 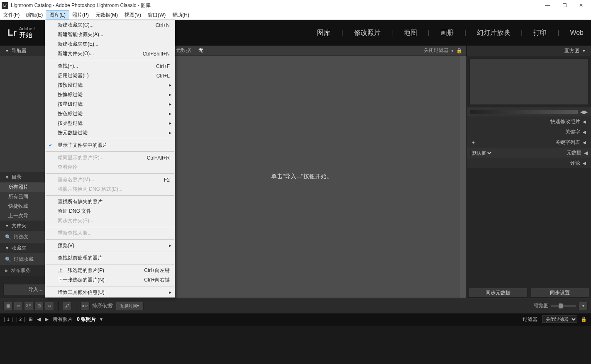 I want to click on filter-meta: 元数据, so click(x=183, y=51).